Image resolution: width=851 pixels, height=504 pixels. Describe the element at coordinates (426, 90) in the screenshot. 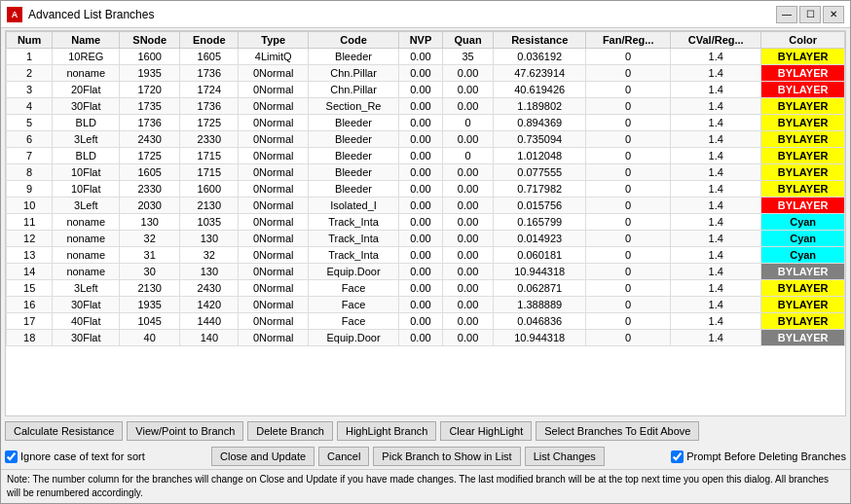

I see `table-row: 320Flat172017240NormalChn.Pillar0.000.00…` at that location.